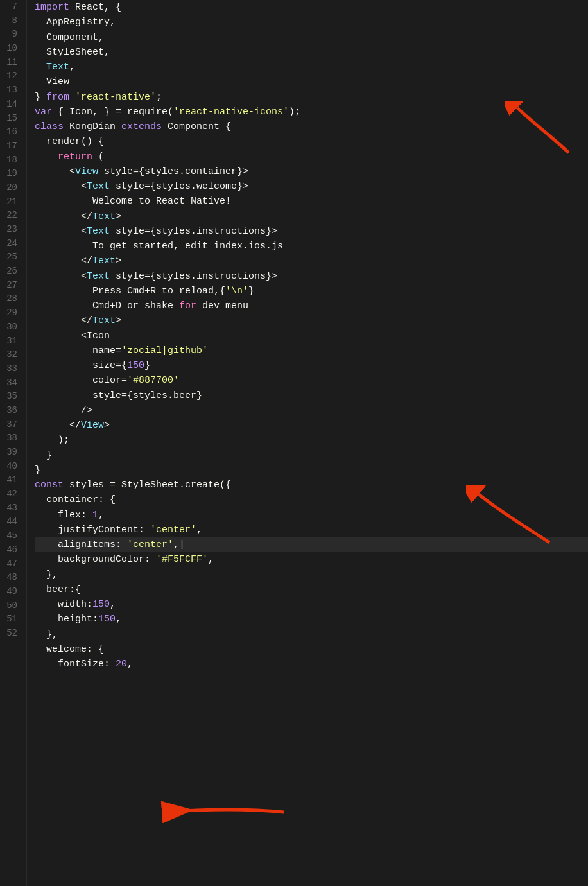 Image resolution: width=588 pixels, height=886 pixels. What do you see at coordinates (173, 172) in the screenshot?
I see `code-token: style={styles.container}>` at bounding box center [173, 172].